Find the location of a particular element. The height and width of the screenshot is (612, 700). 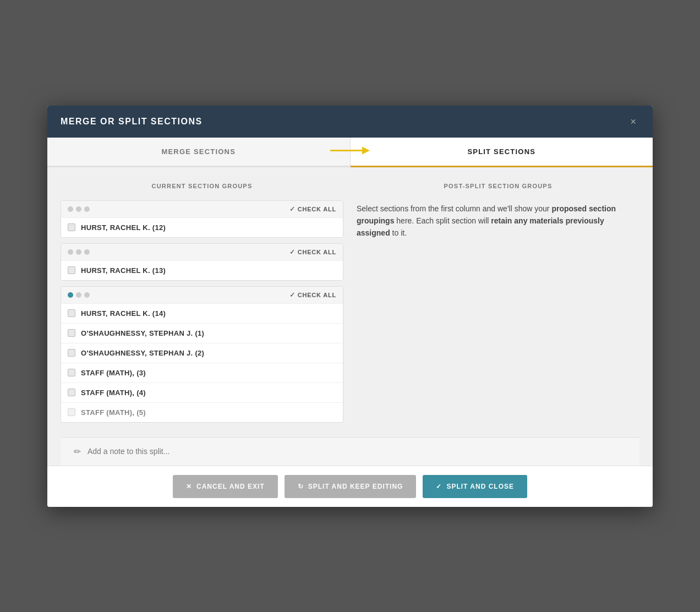

tab-arrow-icon is located at coordinates (350, 152).